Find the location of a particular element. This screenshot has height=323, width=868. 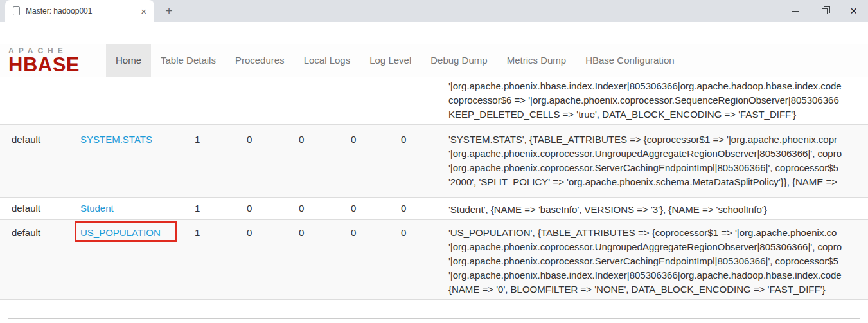

browser-tab: Master: hadoop001 × is located at coordinates (80, 11).